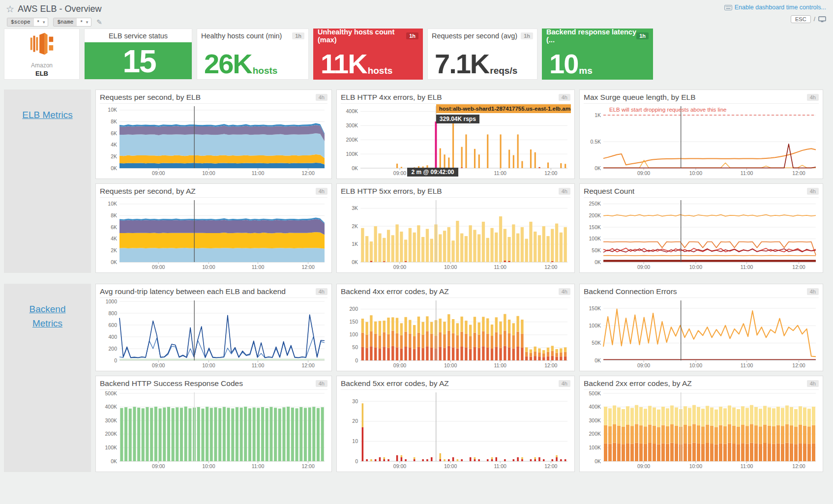  Describe the element at coordinates (504, 71) in the screenshot. I see `kpi-unit: reqs/s` at that location.